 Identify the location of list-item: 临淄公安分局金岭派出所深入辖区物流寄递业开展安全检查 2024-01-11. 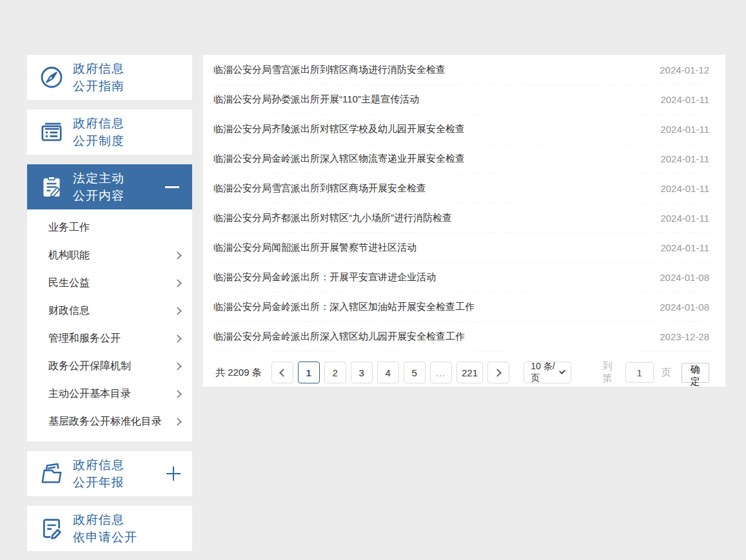
(462, 159).